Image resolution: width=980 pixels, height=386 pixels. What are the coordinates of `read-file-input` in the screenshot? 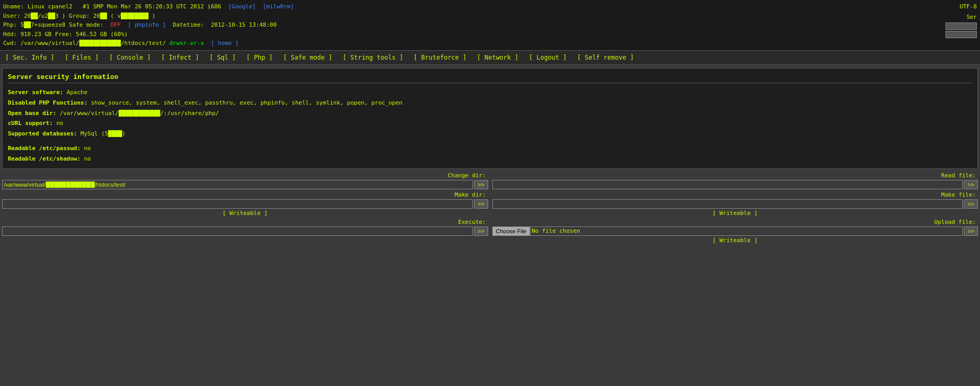 It's located at (728, 185).